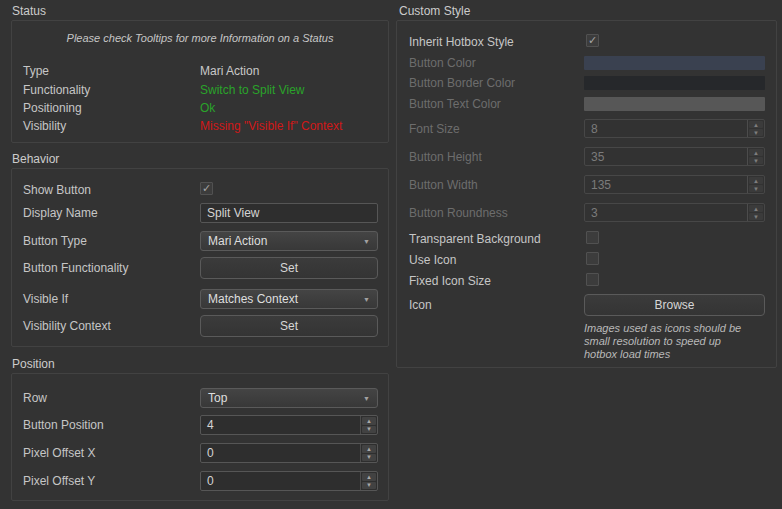 The height and width of the screenshot is (509, 782). I want to click on row-select: Top ▼, so click(289, 398).